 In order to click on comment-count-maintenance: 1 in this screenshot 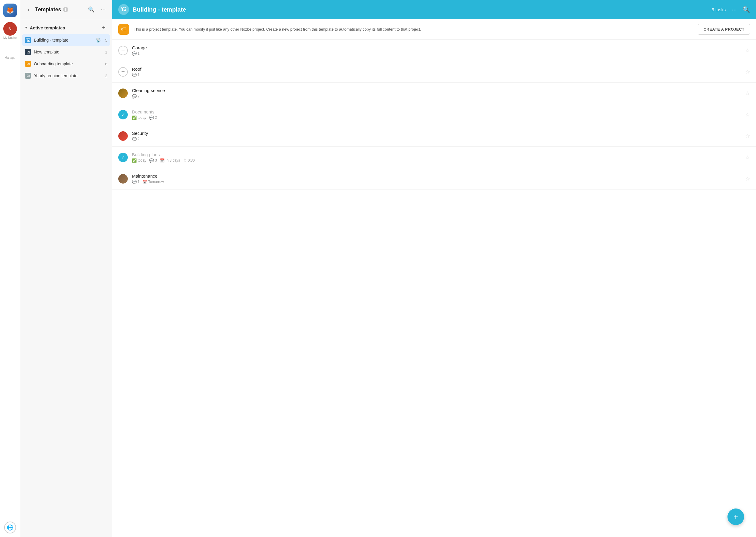, I will do `click(139, 182)`.